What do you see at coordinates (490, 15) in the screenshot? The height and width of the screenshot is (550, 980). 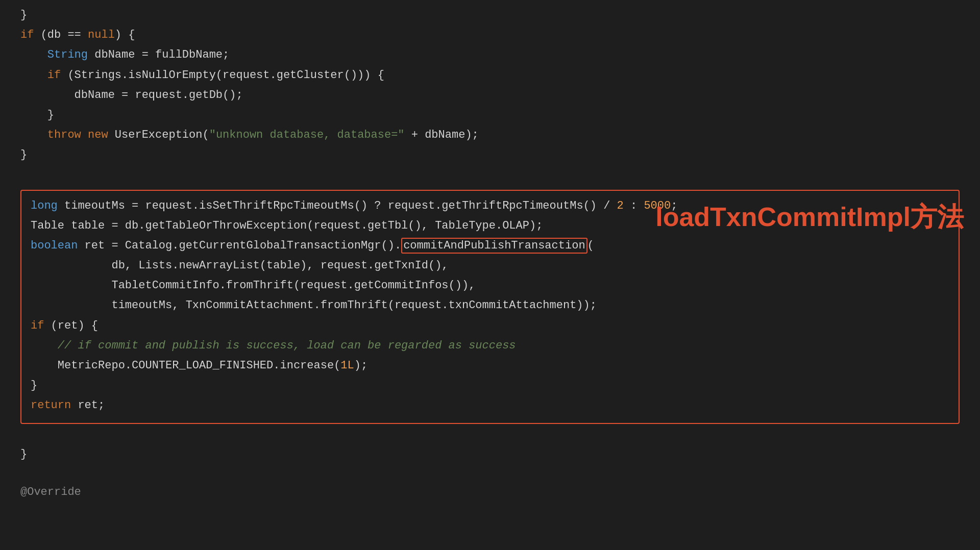 I see `code-line-close-brace: }` at bounding box center [490, 15].